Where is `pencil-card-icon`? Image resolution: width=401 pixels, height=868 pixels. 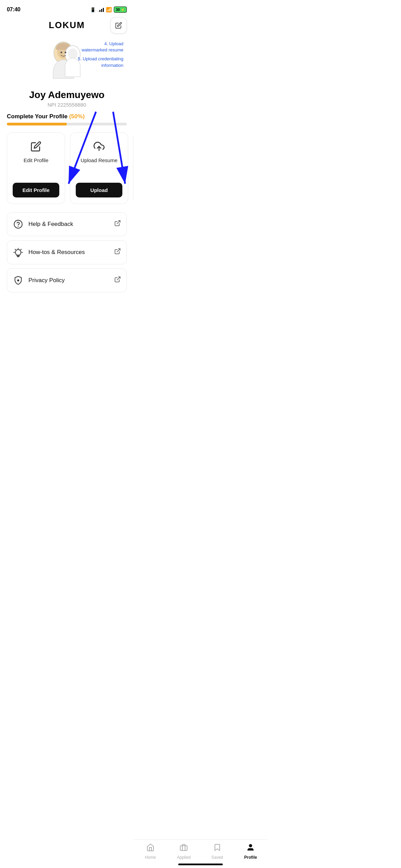
pencil-card-icon is located at coordinates (36, 147).